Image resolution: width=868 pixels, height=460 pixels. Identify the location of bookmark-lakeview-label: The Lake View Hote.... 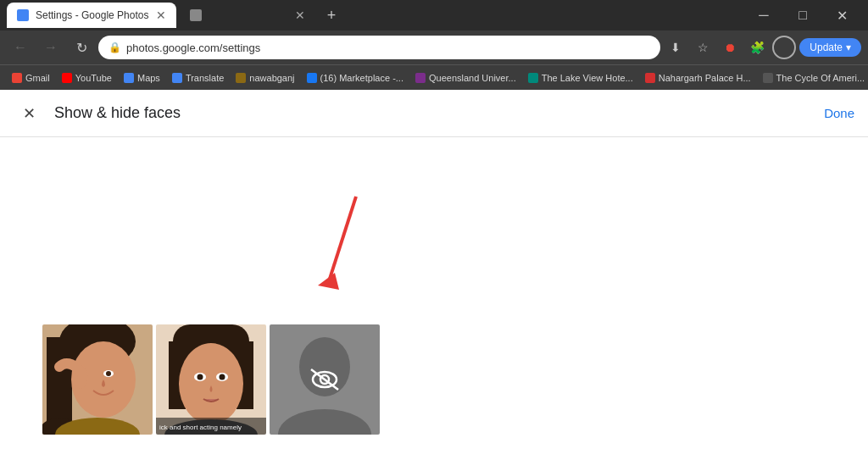
(587, 78).